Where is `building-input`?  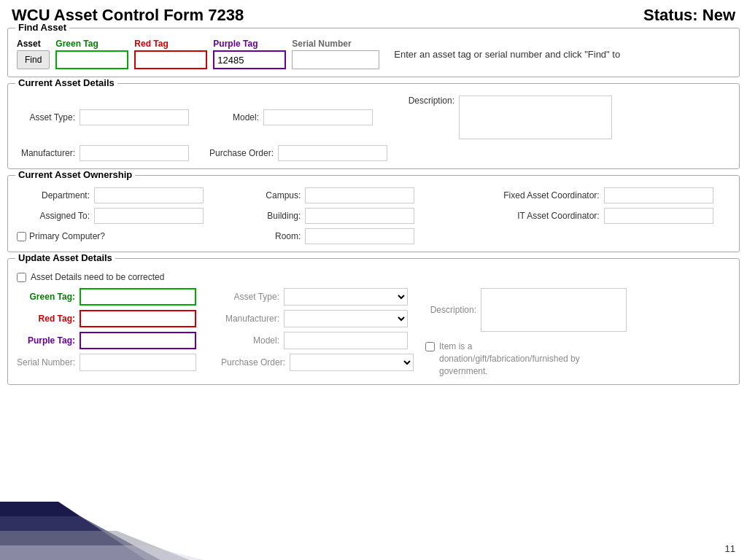
building-input is located at coordinates (360, 216).